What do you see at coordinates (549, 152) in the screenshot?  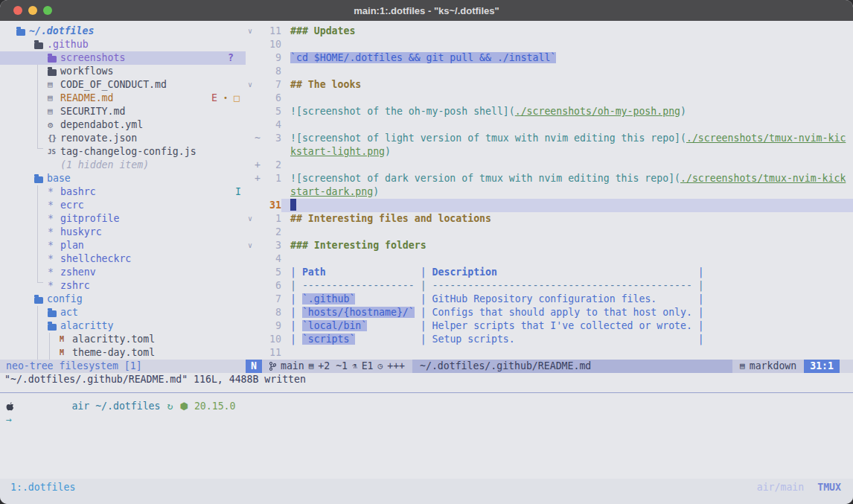 I see `editor-line: kstart-light.png)` at bounding box center [549, 152].